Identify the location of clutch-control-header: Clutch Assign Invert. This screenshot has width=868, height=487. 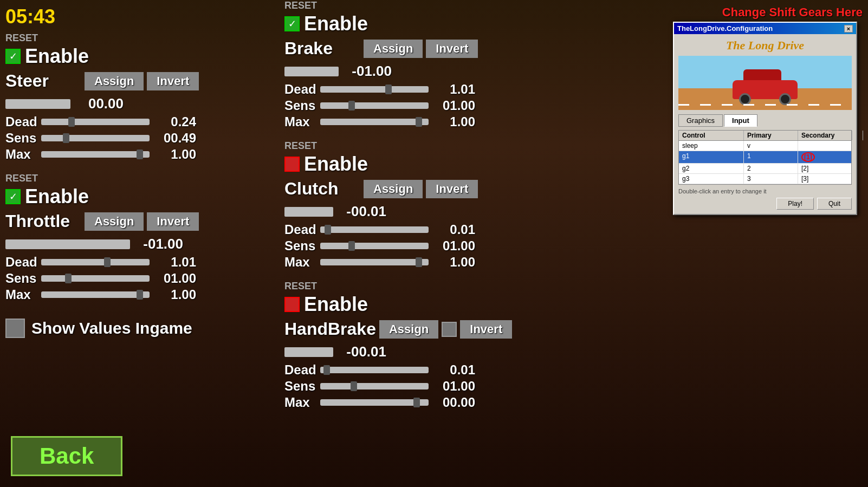
(398, 189).